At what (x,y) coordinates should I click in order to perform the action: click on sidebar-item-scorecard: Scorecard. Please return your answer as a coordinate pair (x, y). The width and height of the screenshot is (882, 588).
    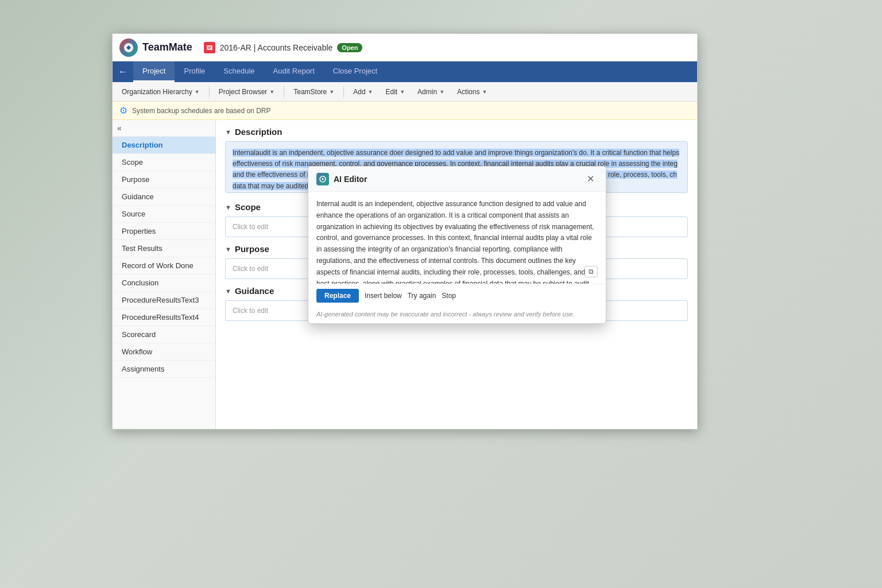
    Looking at the image, I should click on (164, 335).